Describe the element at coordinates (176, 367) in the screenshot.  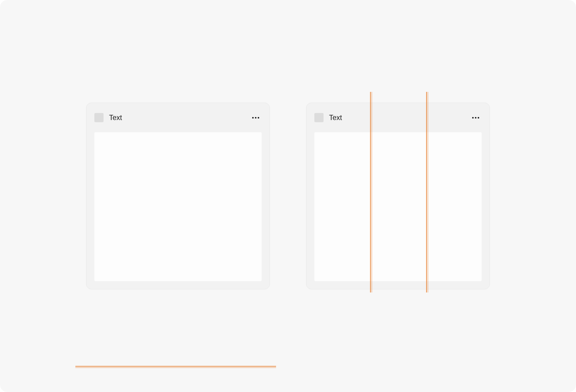
I see `horizontal-guide-line` at that location.